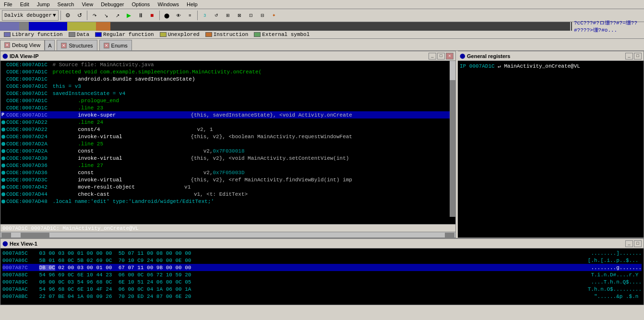  What do you see at coordinates (322, 15) in the screenshot?
I see `toolbar: Dalvik debugger ▼ ⚙ ↺ ↷ ↘ ↗ ▶ ⏸ ■ ⬤ 👁 ≡ …` at bounding box center [322, 15].